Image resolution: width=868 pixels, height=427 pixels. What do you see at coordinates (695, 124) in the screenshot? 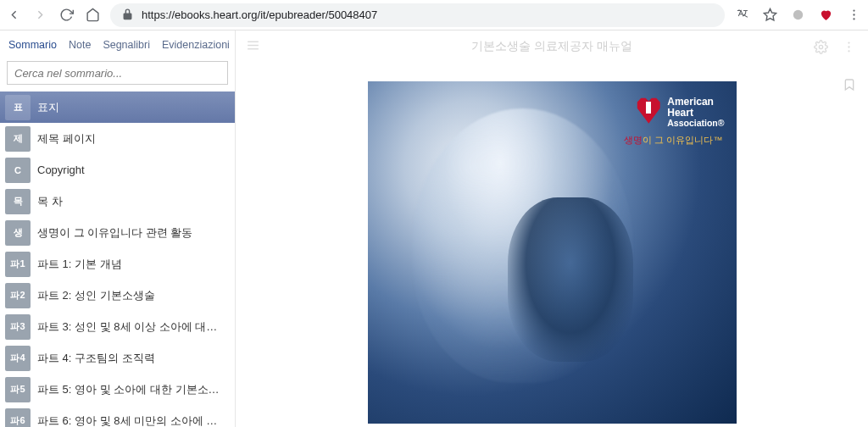
I see `brand-line3: Association®` at bounding box center [695, 124].